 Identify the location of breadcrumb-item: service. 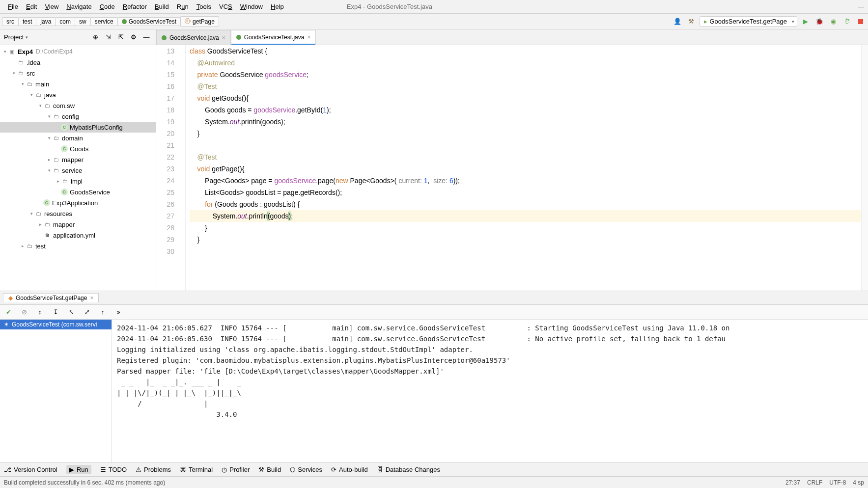
(104, 22).